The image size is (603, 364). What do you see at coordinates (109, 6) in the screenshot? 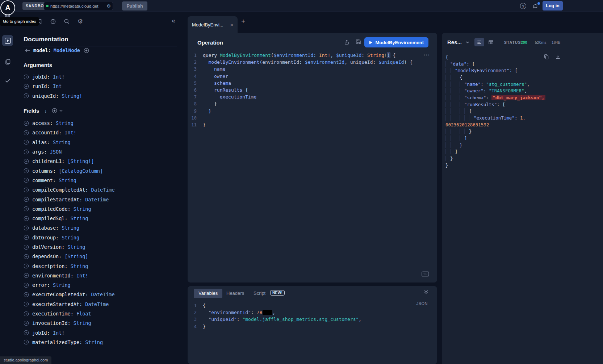
I see `connection-settings-icon: ⚙` at bounding box center [109, 6].